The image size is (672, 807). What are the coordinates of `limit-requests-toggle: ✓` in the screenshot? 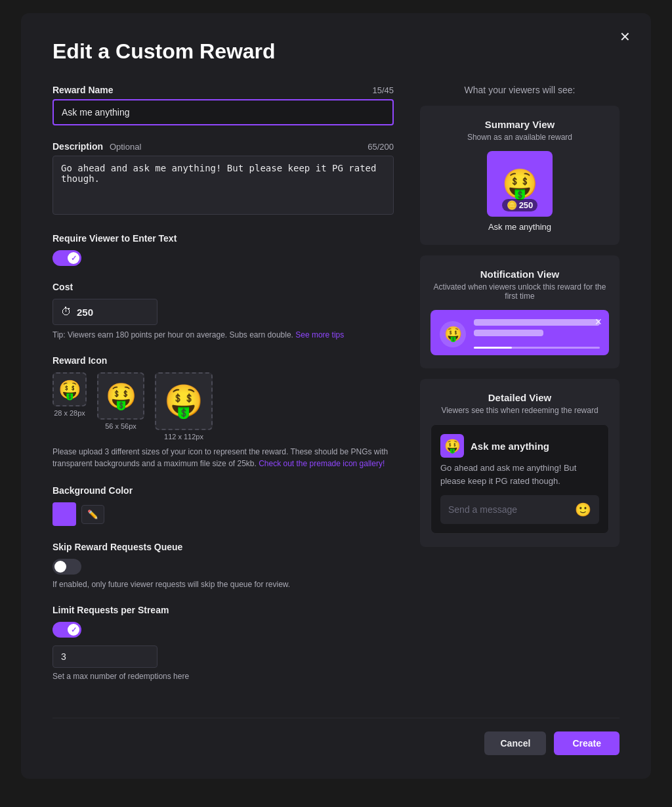 It's located at (67, 630).